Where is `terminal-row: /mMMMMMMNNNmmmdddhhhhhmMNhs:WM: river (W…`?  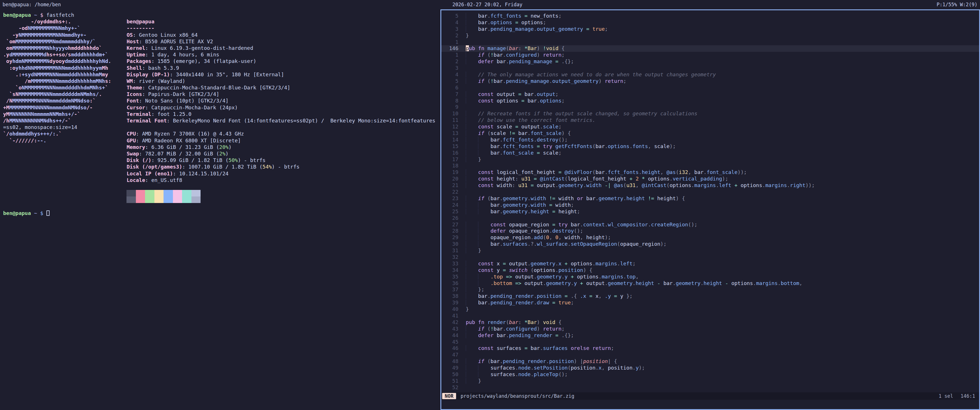
terminal-row: /mMMMMMMNNNmmmdddhhhhhmMNhs:WM: river (W… is located at coordinates (222, 81).